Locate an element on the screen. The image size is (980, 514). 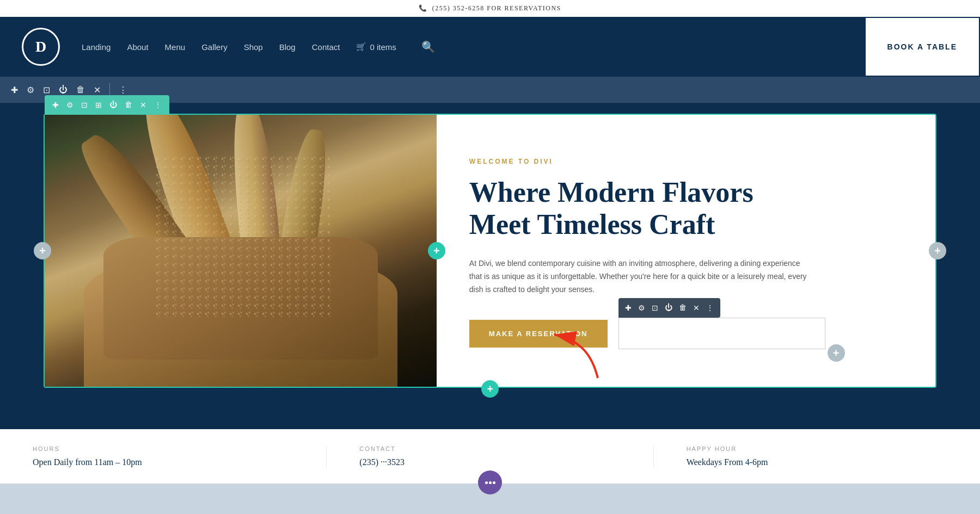
cart-area: 🛒 0 items is located at coordinates (376, 47).